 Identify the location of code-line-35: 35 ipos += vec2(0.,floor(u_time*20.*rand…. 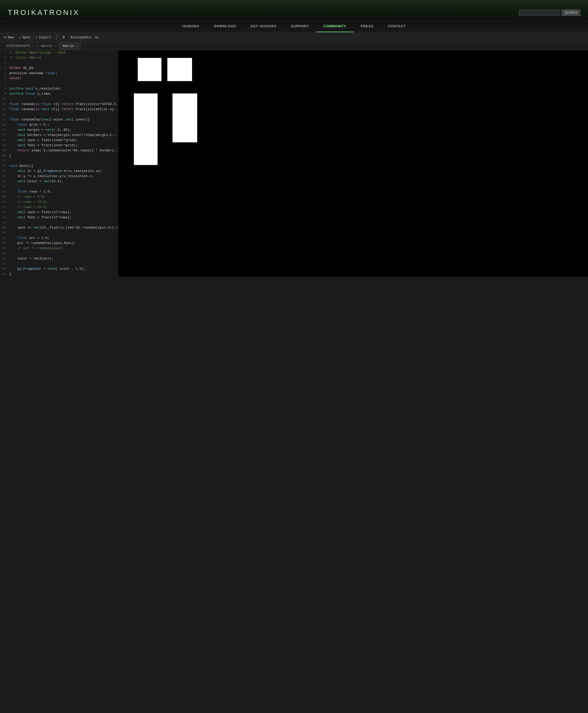
(59, 228).